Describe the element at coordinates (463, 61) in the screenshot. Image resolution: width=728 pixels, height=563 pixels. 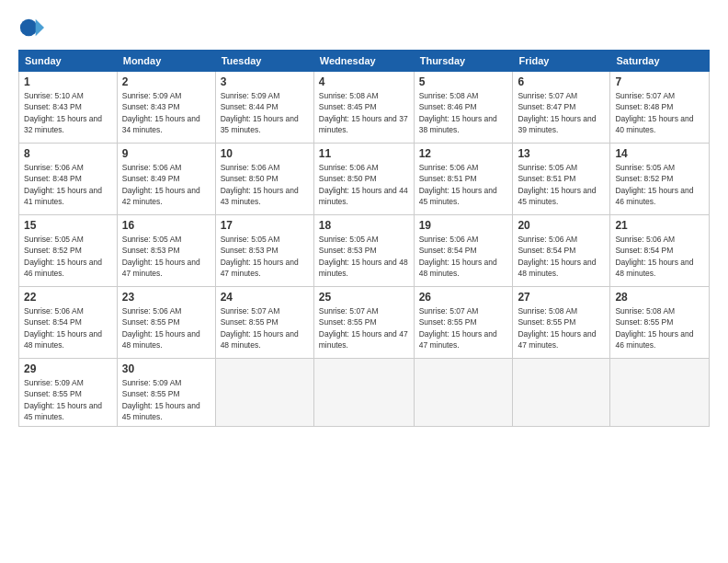
I see `col-thursday: Thursday` at that location.